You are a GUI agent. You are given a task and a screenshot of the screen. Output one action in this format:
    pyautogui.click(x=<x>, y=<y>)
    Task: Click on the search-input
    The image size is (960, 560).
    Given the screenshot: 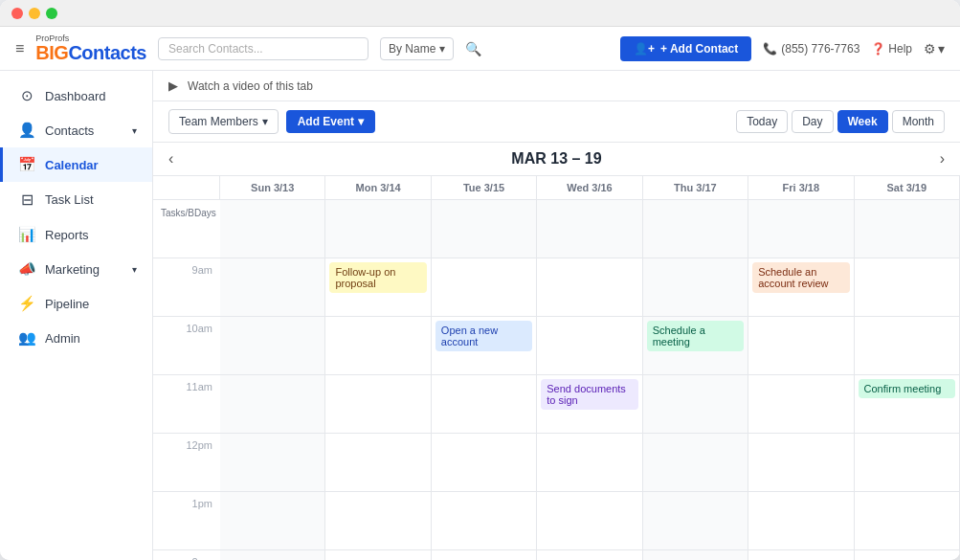 What is the action you would take?
    pyautogui.click(x=263, y=49)
    